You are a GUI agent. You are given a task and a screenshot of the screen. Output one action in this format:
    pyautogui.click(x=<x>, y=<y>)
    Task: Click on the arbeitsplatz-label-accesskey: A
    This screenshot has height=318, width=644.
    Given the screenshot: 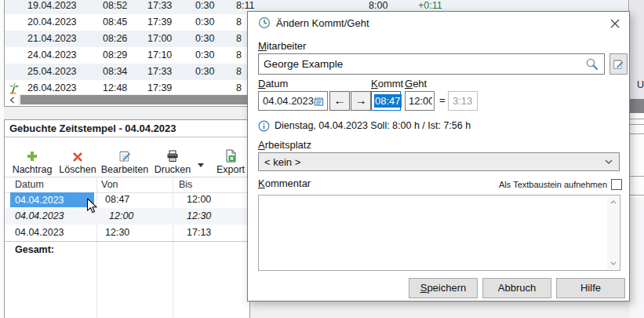 What is the action you would take?
    pyautogui.click(x=262, y=144)
    